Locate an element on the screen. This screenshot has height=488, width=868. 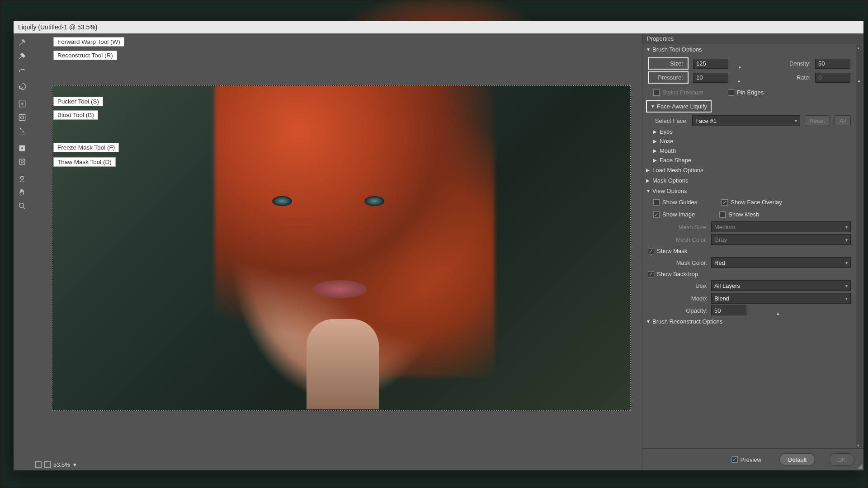
hand-tool is located at coordinates (22, 192).